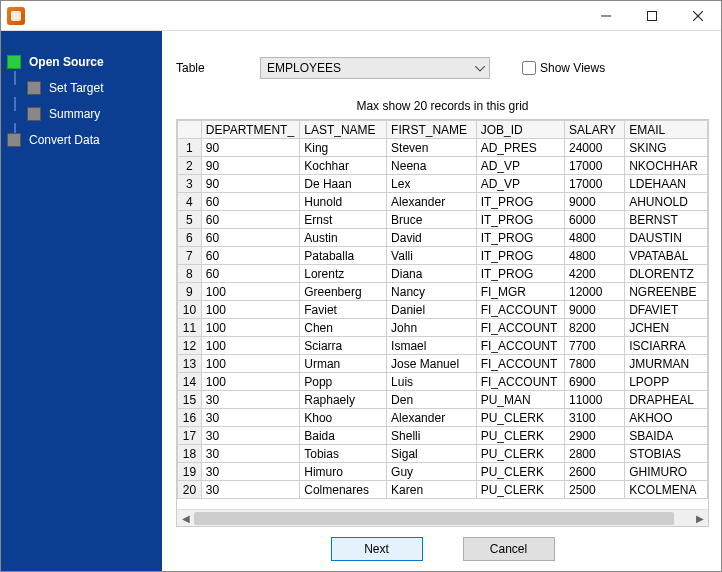 The height and width of the screenshot is (572, 722). I want to click on cell: Neena, so click(432, 166).